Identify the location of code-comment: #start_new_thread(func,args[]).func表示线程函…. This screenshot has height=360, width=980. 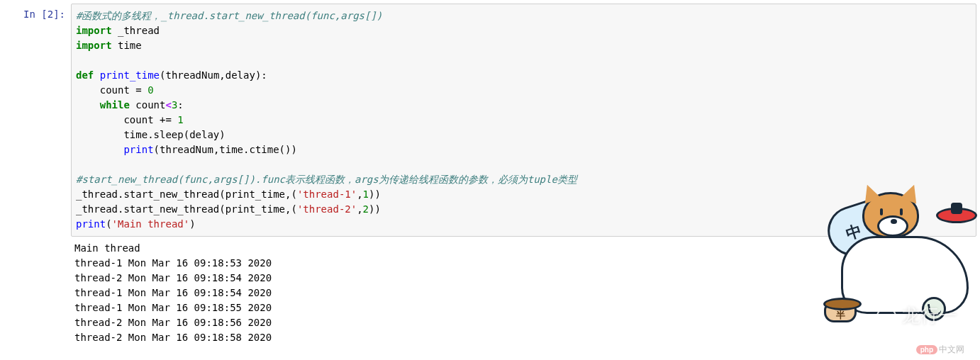
(326, 179).